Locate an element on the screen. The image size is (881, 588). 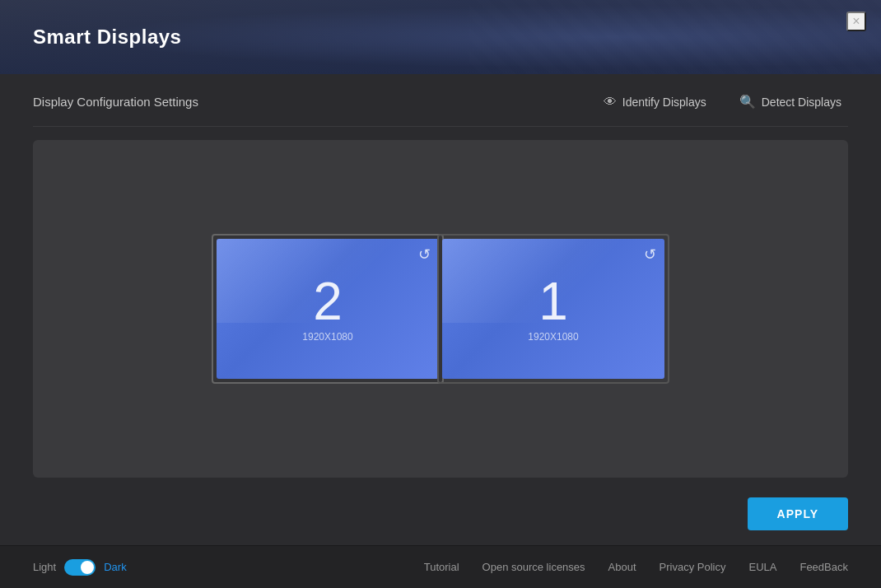
settings-bar: Display Configuration Settings 👁 Identif… is located at coordinates (440, 100).